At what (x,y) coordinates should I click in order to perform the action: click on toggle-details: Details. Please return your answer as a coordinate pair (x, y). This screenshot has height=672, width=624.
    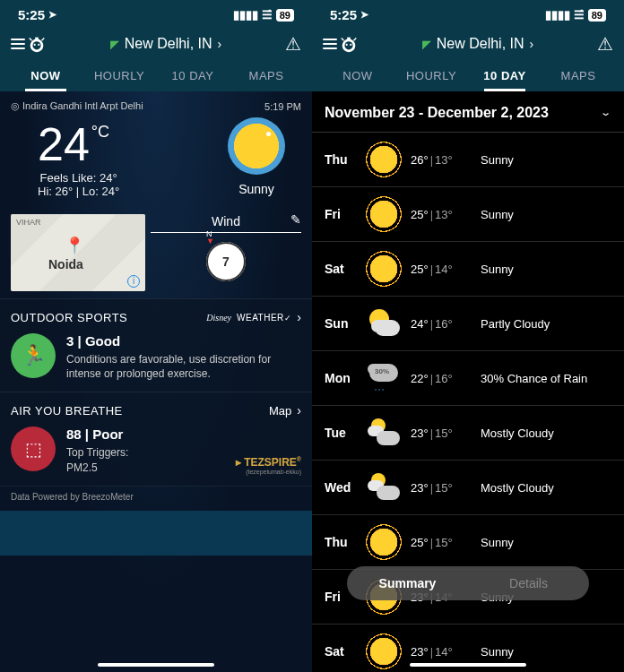
    Looking at the image, I should click on (529, 583).